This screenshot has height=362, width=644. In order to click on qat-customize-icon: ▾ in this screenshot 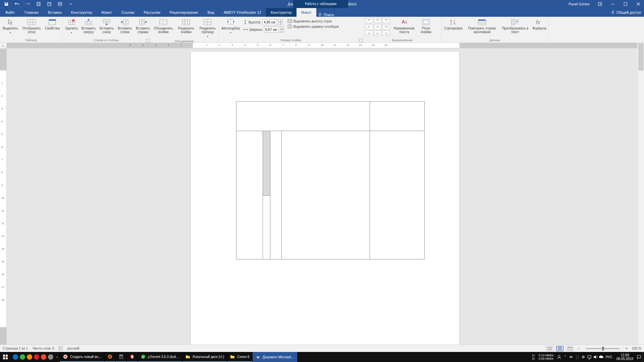, I will do `click(71, 4)`.